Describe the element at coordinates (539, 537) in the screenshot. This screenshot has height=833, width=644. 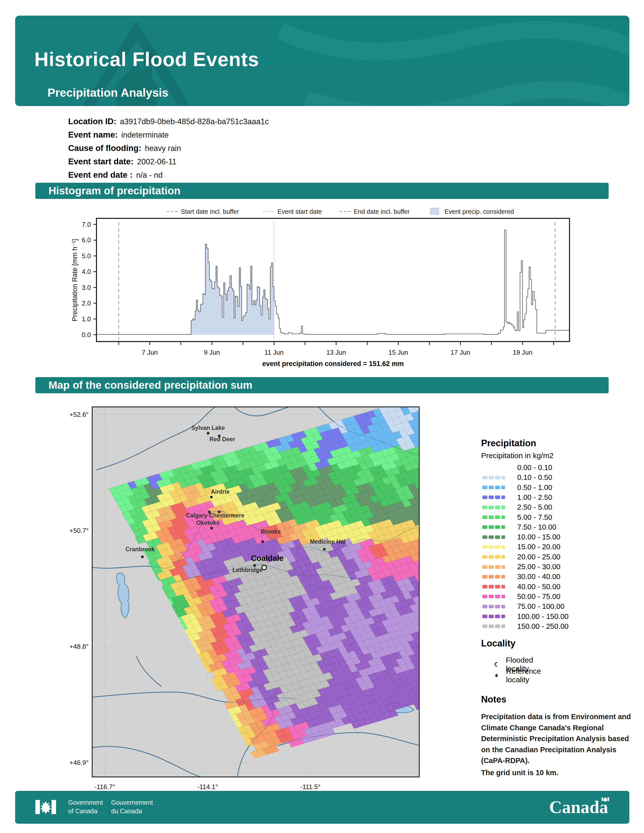
I see `legend-range-label: 10.00 - 15.00` at that location.